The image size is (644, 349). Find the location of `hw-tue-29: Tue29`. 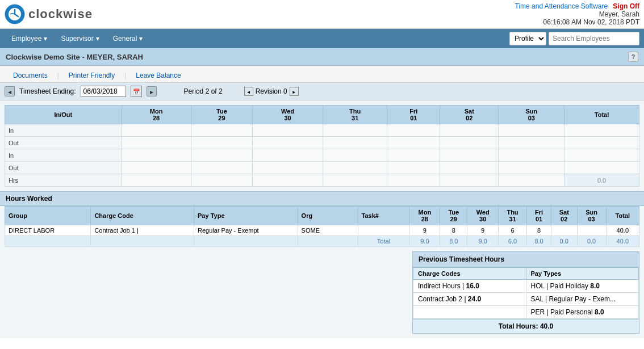

hw-tue-29: Tue29 is located at coordinates (454, 216).